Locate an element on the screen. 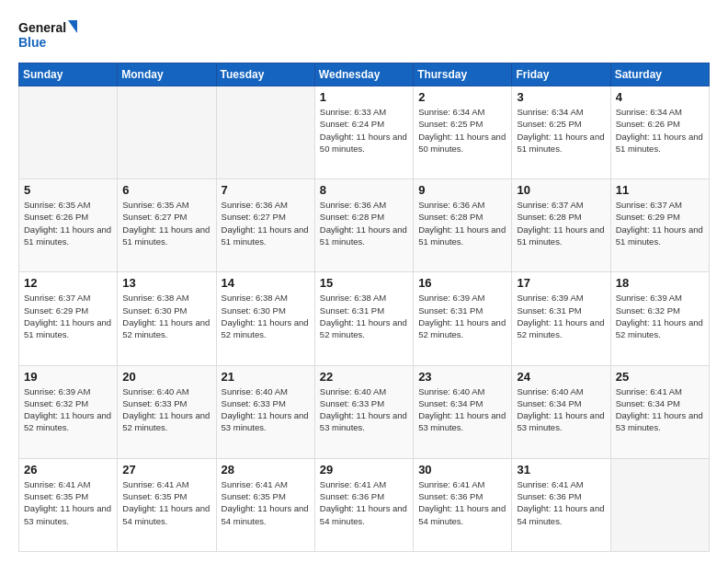 The height and width of the screenshot is (563, 728). calendar-cell: 6Sunrise: 6:35 AMSunset: 6:27 PMDaylight… is located at coordinates (167, 226).